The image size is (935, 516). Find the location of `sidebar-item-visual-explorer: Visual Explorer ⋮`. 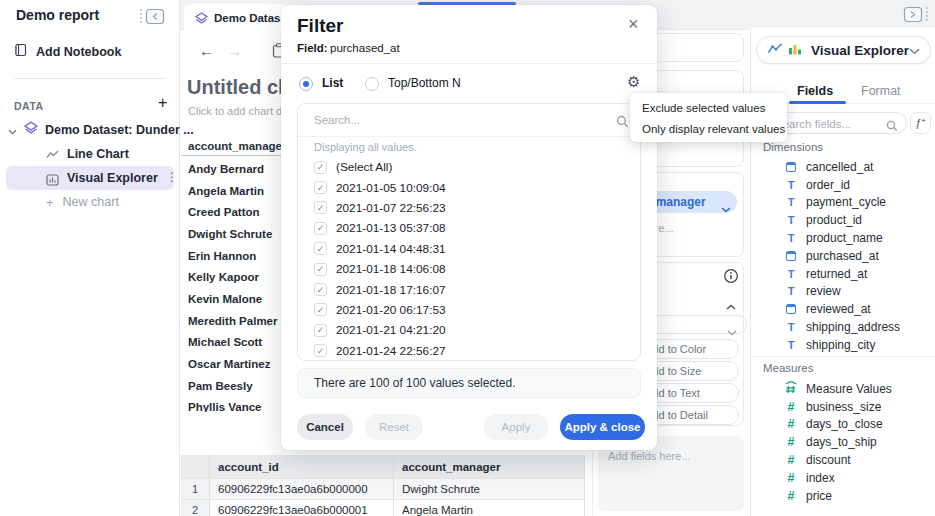

sidebar-item-visual-explorer: Visual Explorer ⋮ is located at coordinates (90, 178).